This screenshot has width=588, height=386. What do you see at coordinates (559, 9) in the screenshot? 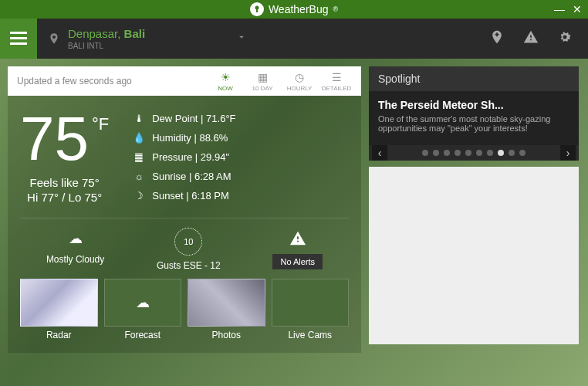
I see `minimize-button: —` at bounding box center [559, 9].